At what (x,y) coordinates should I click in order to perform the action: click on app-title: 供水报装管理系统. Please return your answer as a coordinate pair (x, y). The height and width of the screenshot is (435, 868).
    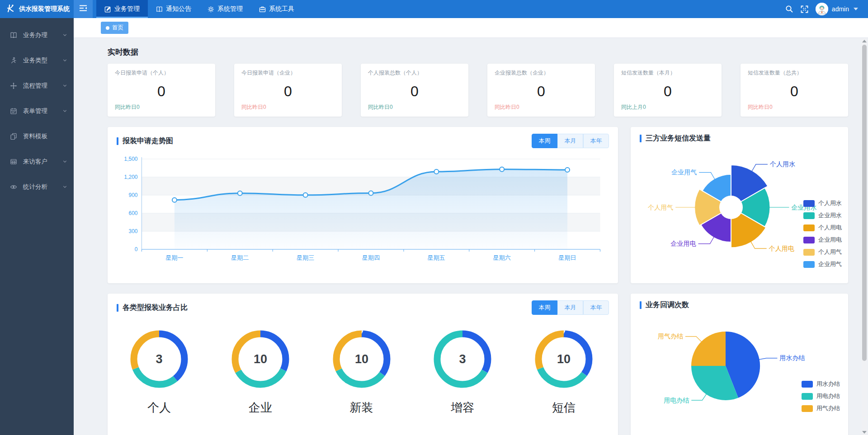
    Looking at the image, I should click on (44, 9).